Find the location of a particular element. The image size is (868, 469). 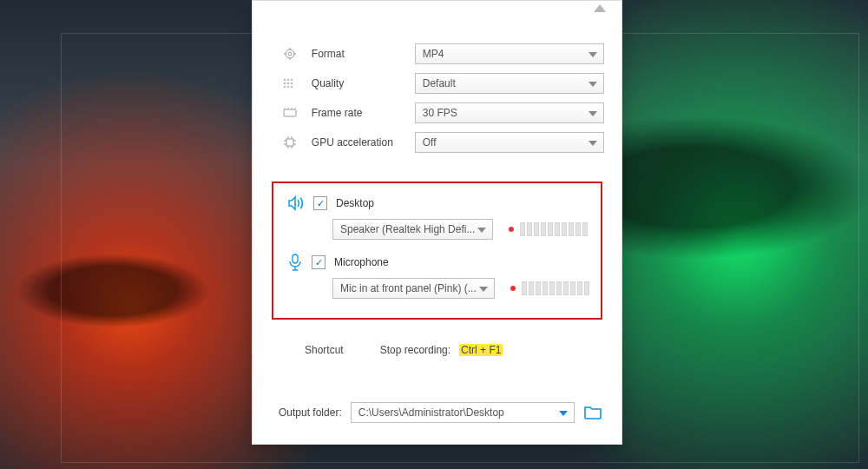

speaker-icon is located at coordinates (296, 203).